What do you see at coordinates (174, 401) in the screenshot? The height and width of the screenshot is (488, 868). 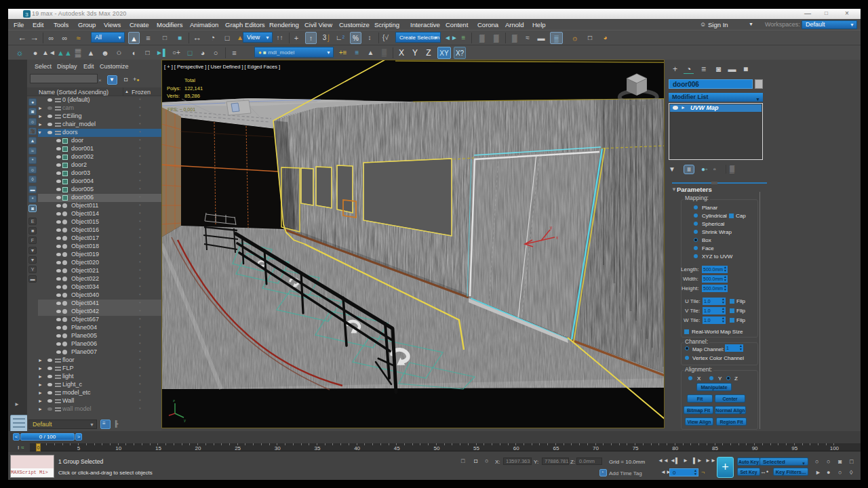 I see `svg-text: z` at bounding box center [174, 401].